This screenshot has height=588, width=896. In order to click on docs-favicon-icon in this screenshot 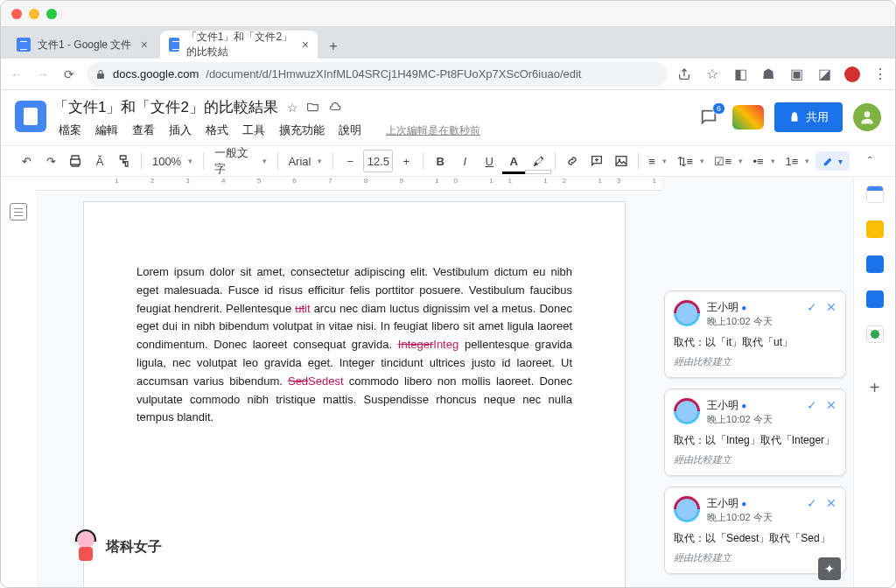, I will do `click(174, 45)`.